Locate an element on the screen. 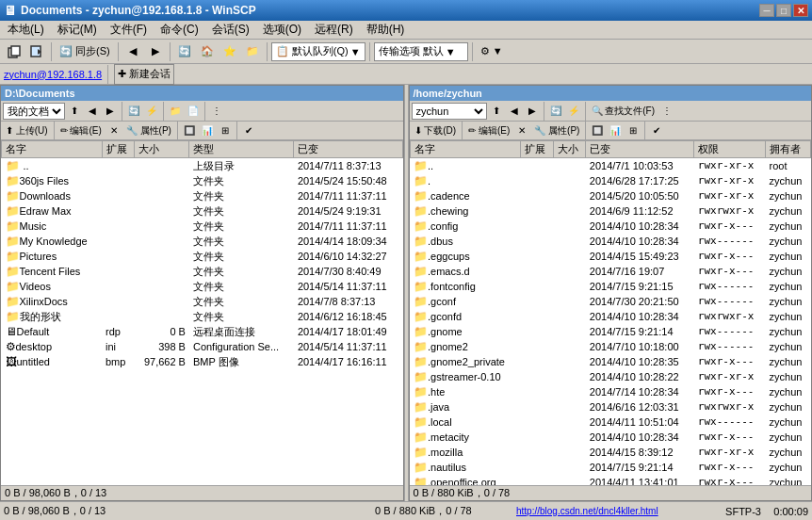  left-delete-btn: ✕ is located at coordinates (114, 131).